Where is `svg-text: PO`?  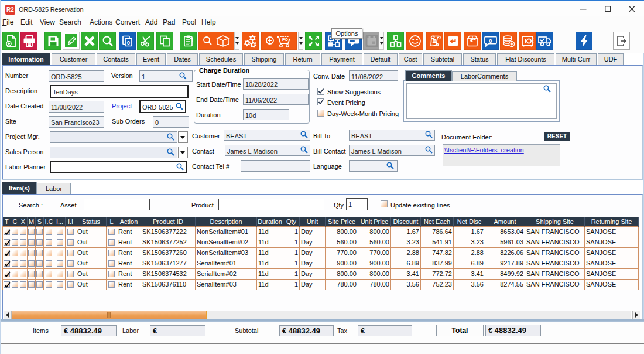
svg-text: PO is located at coordinates (285, 40).